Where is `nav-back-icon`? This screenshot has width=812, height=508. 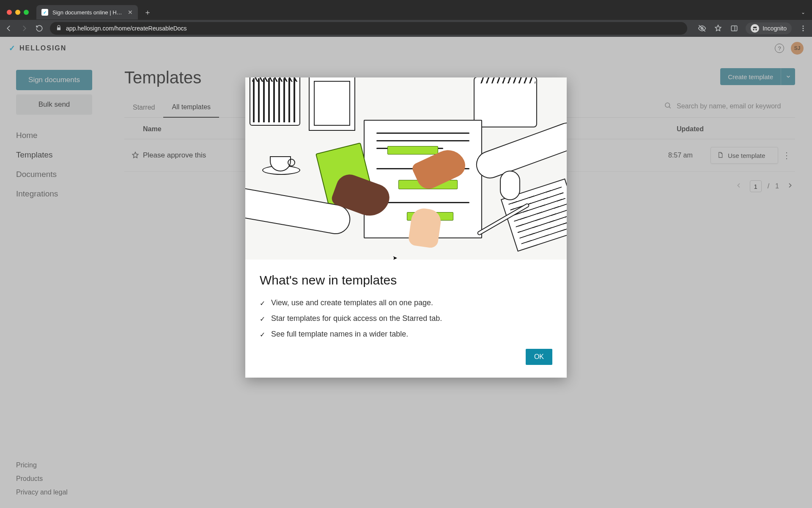 nav-back-icon is located at coordinates (9, 28).